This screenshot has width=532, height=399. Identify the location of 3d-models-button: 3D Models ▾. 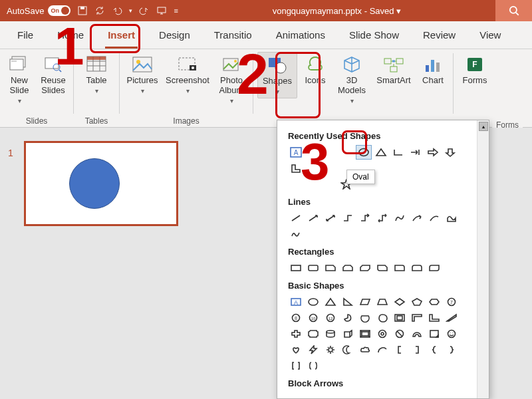
(352, 80).